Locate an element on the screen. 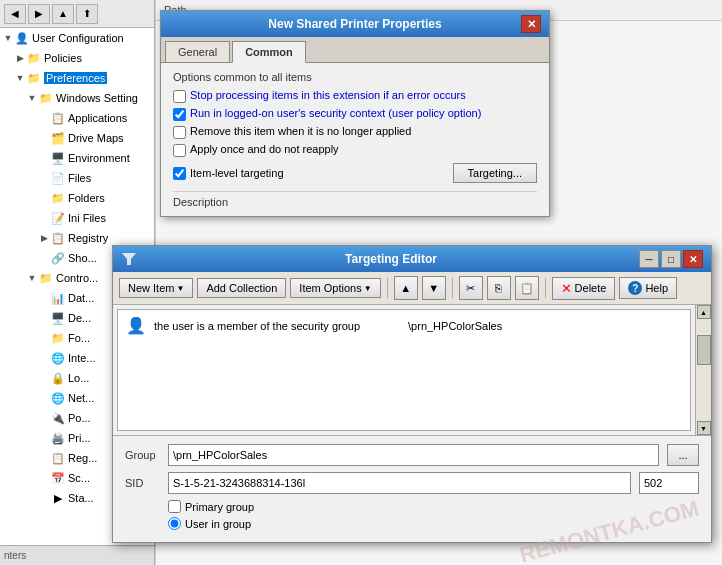 This screenshot has width=722, height=565. copy-button: ⎘ is located at coordinates (499, 288).